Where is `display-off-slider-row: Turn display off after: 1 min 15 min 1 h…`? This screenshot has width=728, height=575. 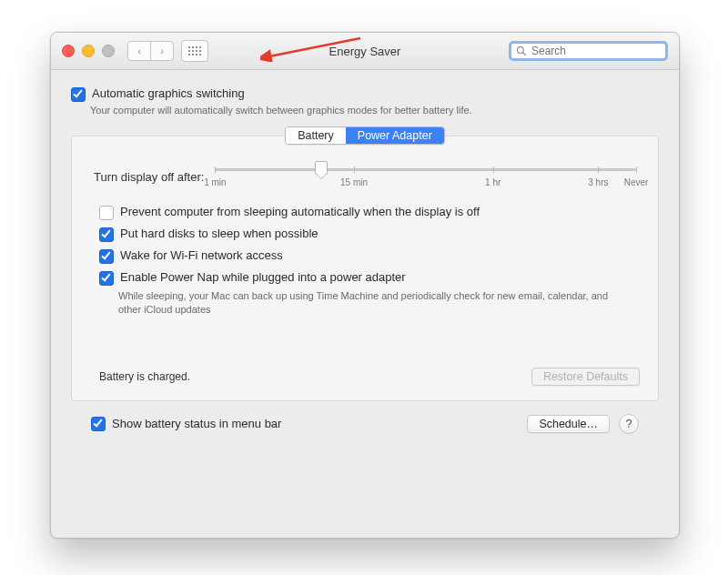 display-off-slider-row: Turn display off after: 1 min 15 min 1 h… is located at coordinates (365, 177).